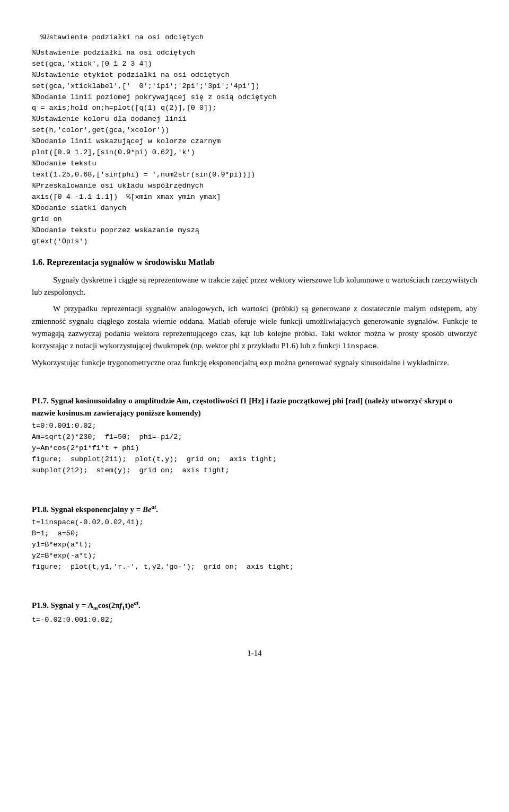 This screenshot has width=509, height=812. Describe the element at coordinates (145, 363) in the screenshot. I see `para3-text-part1: Wykorzystując funkcje trygonometryczne o…` at that location.